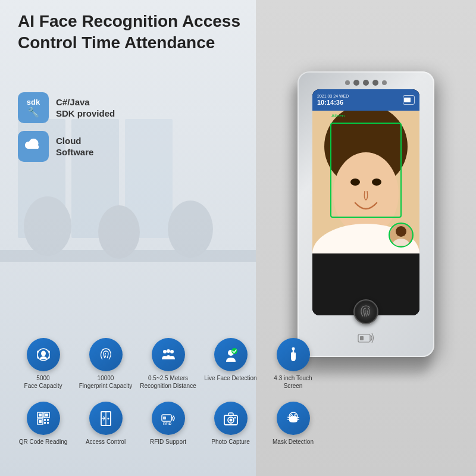  I want to click on sdk-icon: sdk 🔧, so click(33, 108).